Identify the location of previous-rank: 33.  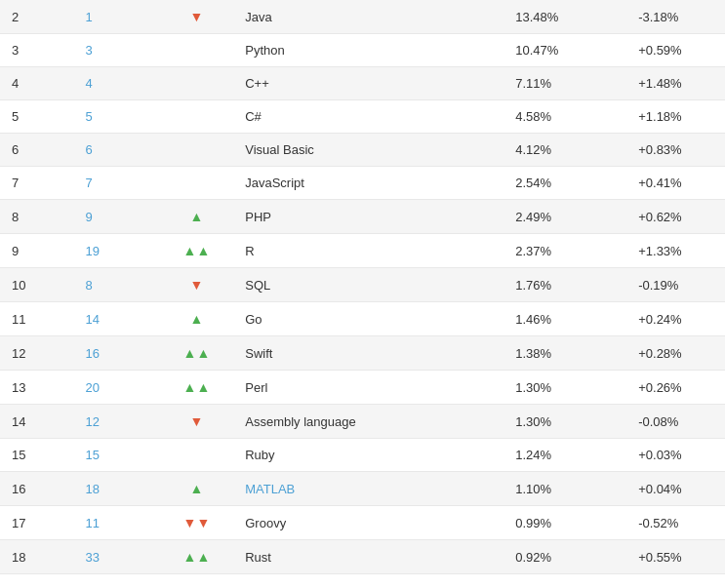
(117, 558).